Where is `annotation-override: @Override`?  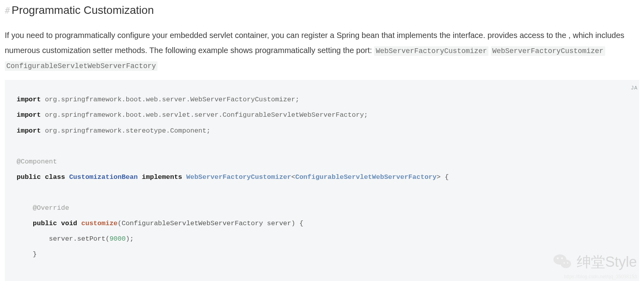
annotation-override: @Override is located at coordinates (51, 208).